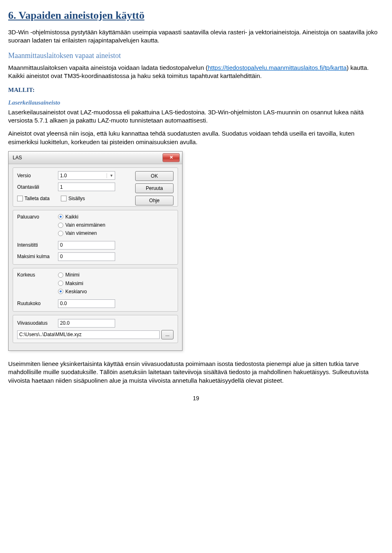 This screenshot has height=553, width=392. I want to click on panel-2: Paluuarvo Kaikki Vain ensimmäinen Vain v…, so click(96, 238).